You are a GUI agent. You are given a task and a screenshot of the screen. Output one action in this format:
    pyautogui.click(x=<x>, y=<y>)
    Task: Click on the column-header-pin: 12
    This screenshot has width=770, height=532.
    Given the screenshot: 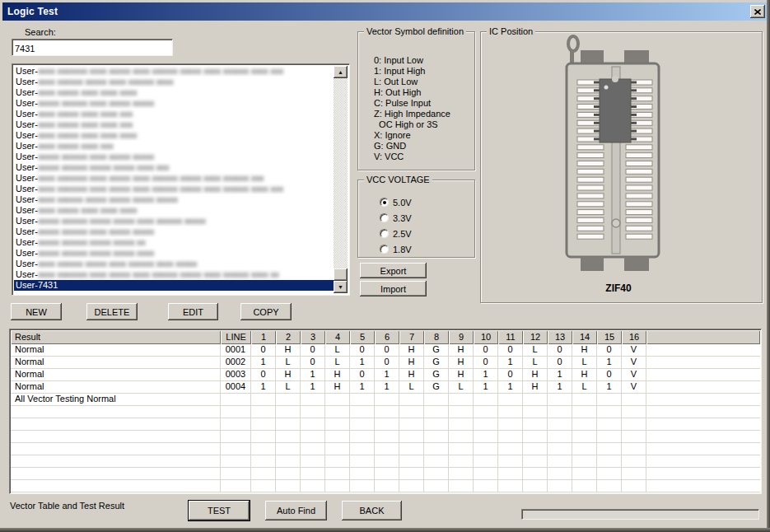 What is the action you would take?
    pyautogui.click(x=535, y=338)
    